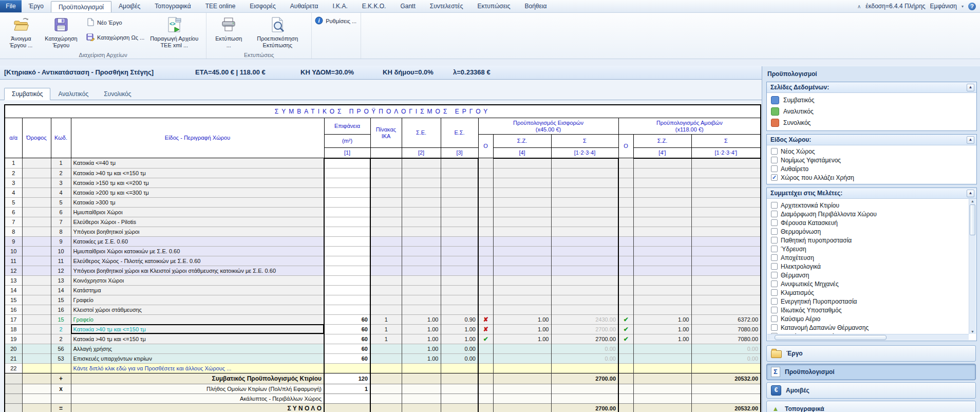 This screenshot has height=412, width=980. What do you see at coordinates (944, 6) in the screenshot?
I see `display-menu: Εμφάνιση` at bounding box center [944, 6].